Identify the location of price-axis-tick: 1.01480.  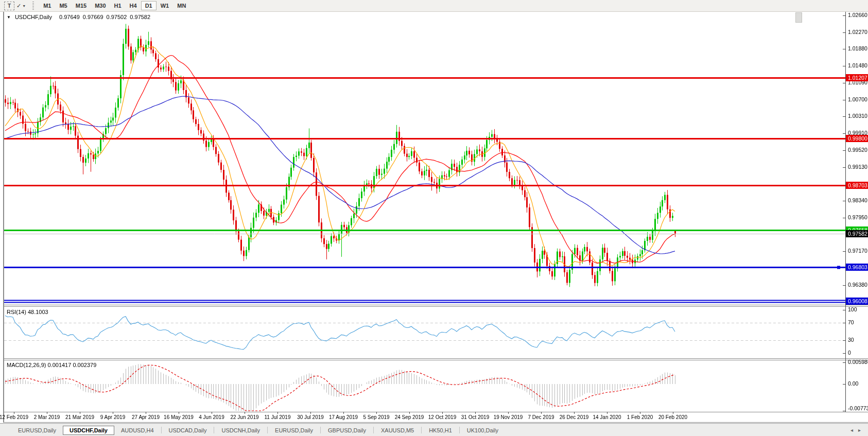
(858, 65).